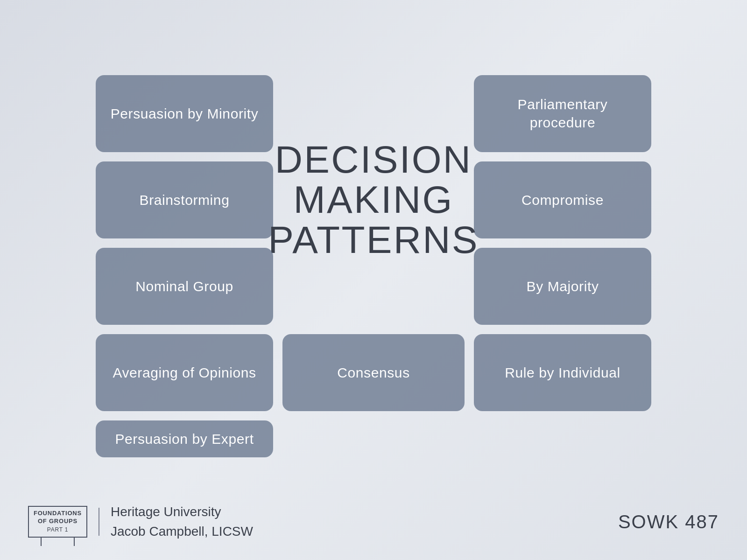 The image size is (747, 560). Describe the element at coordinates (184, 200) in the screenshot. I see `card-brainstorming: Brainstorming` at that location.